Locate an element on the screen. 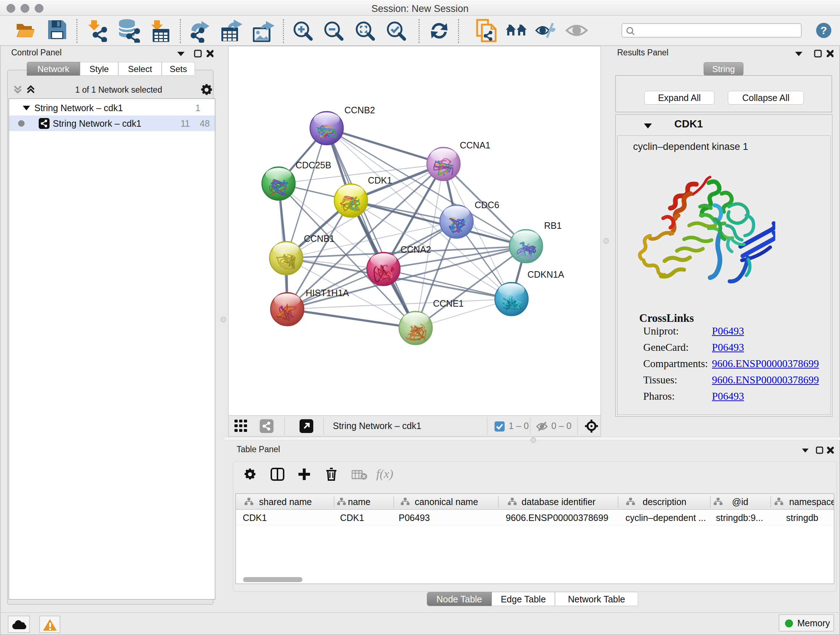 The width and height of the screenshot is (840, 635). svg-text: HIST1H1A is located at coordinates (327, 293).